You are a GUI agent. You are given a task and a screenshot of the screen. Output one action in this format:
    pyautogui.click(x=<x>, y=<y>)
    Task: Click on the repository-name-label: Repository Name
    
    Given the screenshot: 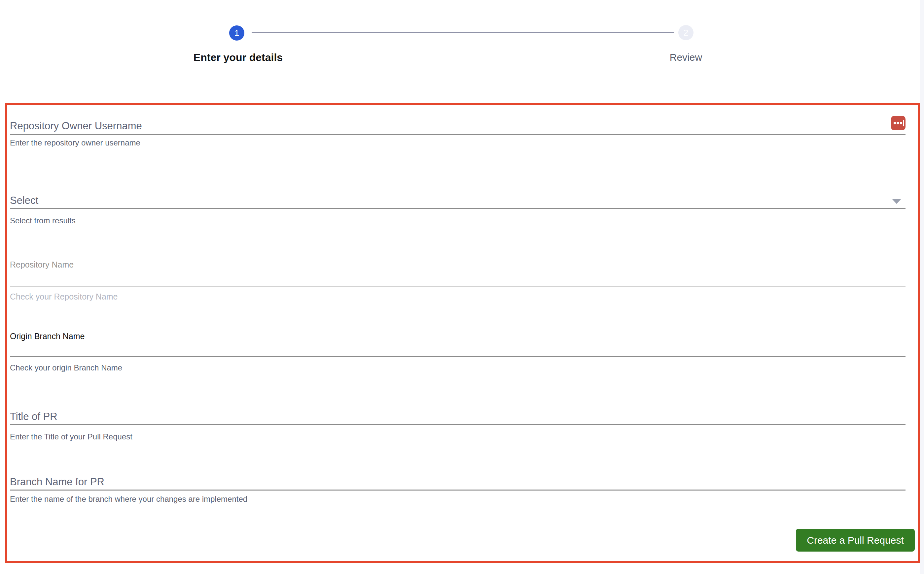 What is the action you would take?
    pyautogui.click(x=457, y=265)
    